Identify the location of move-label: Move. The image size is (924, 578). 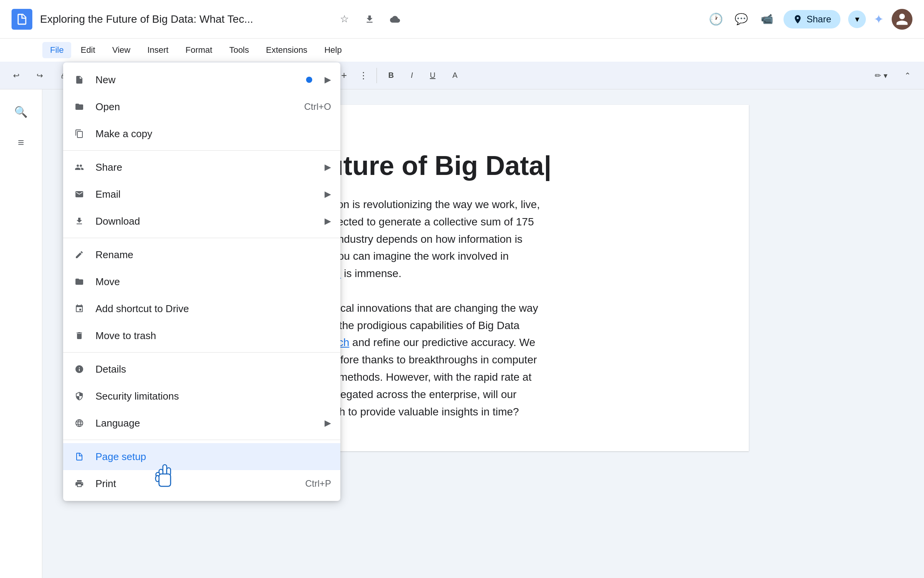
(213, 282).